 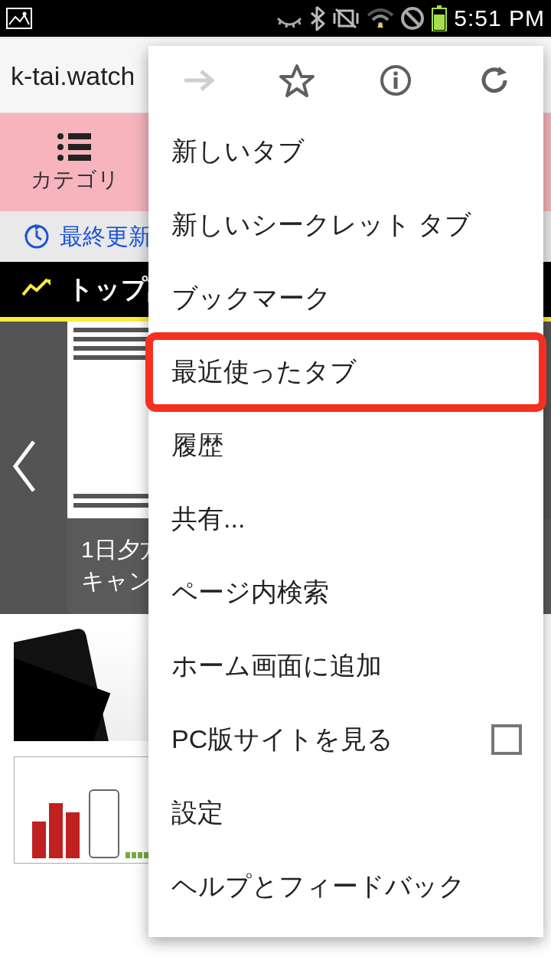 I want to click on carousel-prev-icon, so click(x=24, y=468).